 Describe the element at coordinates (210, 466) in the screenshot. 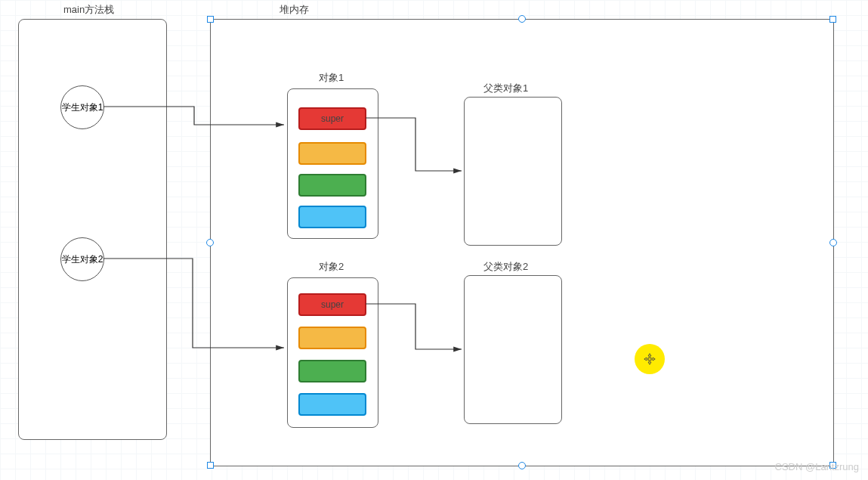

I see `sel-corner-sw` at that location.